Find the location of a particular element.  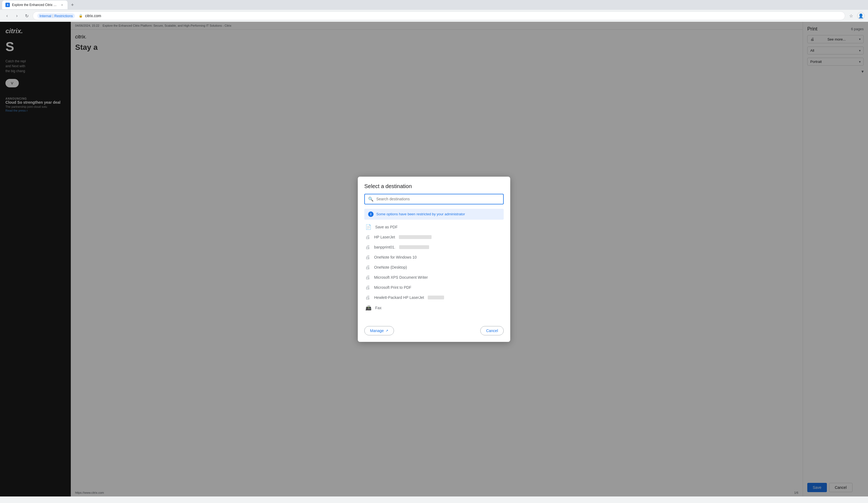

destination-onenote-win10: 🖨 OneNote for Windows 10 is located at coordinates (434, 258).